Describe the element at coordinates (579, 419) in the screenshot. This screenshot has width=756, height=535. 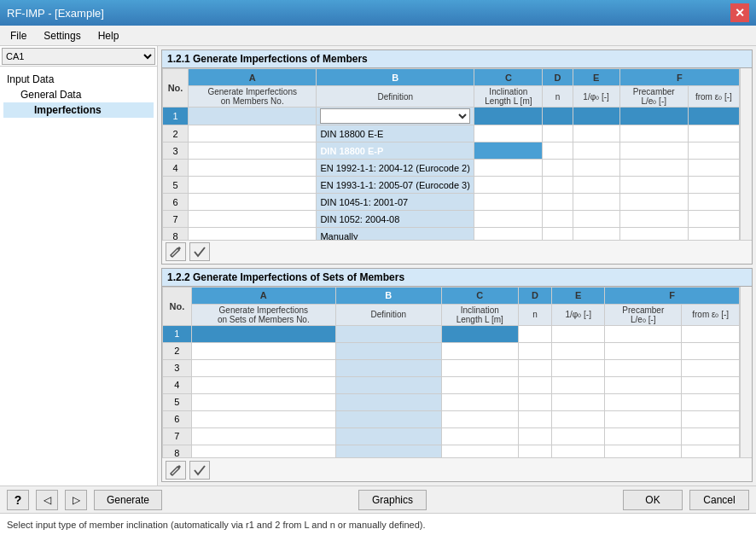
I see `cell2-e6` at that location.